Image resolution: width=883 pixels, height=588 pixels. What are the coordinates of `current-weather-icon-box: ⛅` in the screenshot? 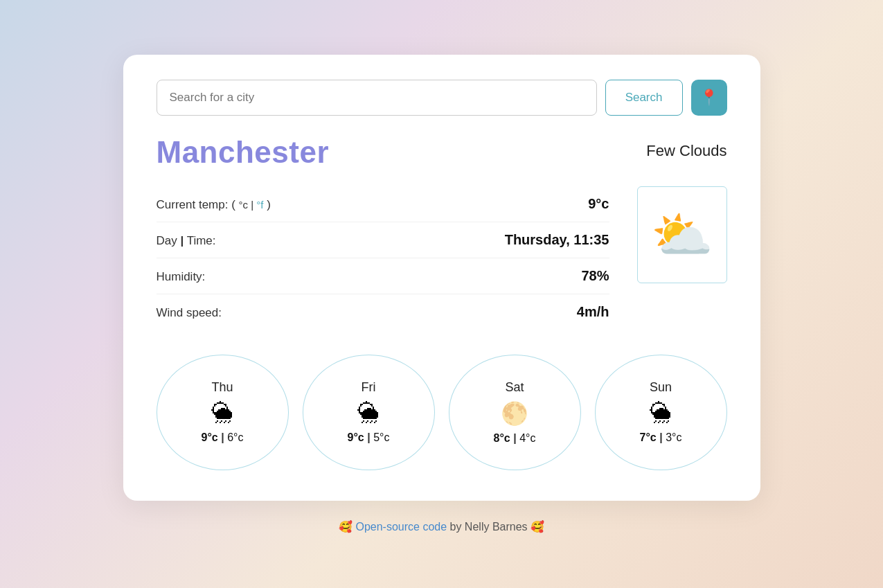 It's located at (682, 235).